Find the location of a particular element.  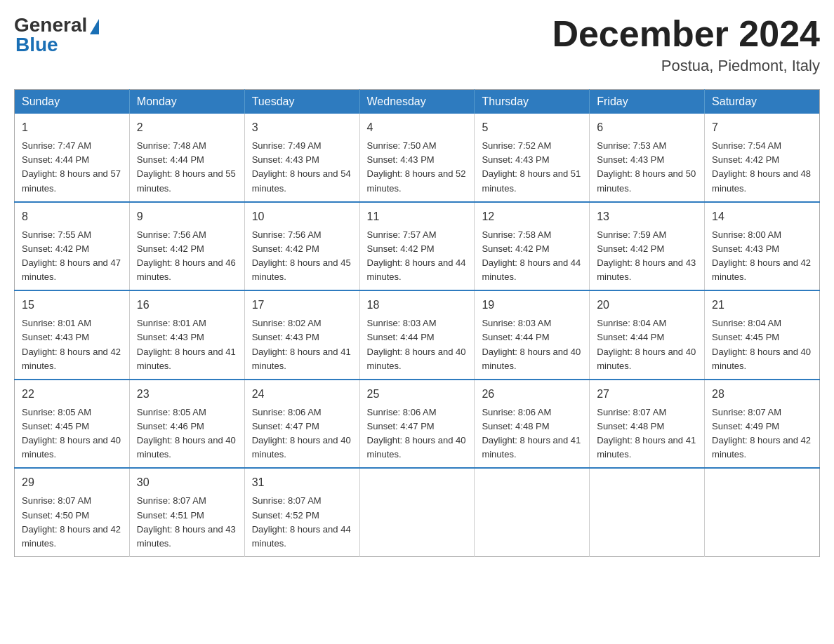

column-header-monday: Monday is located at coordinates (187, 102).